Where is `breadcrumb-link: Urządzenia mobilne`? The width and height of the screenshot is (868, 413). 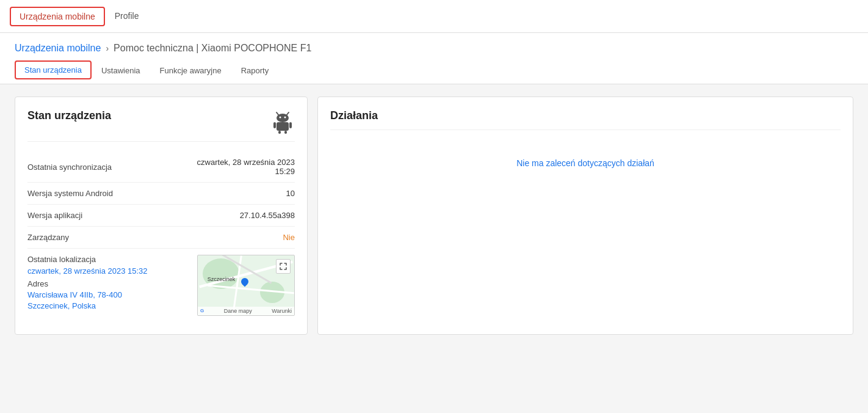 breadcrumb-link: Urządzenia mobilne is located at coordinates (57, 48).